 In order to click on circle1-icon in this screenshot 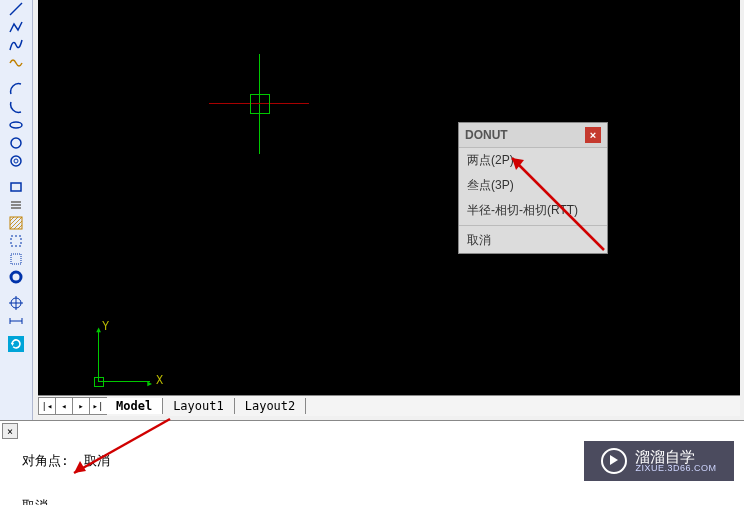, I will do `click(16, 143)`.